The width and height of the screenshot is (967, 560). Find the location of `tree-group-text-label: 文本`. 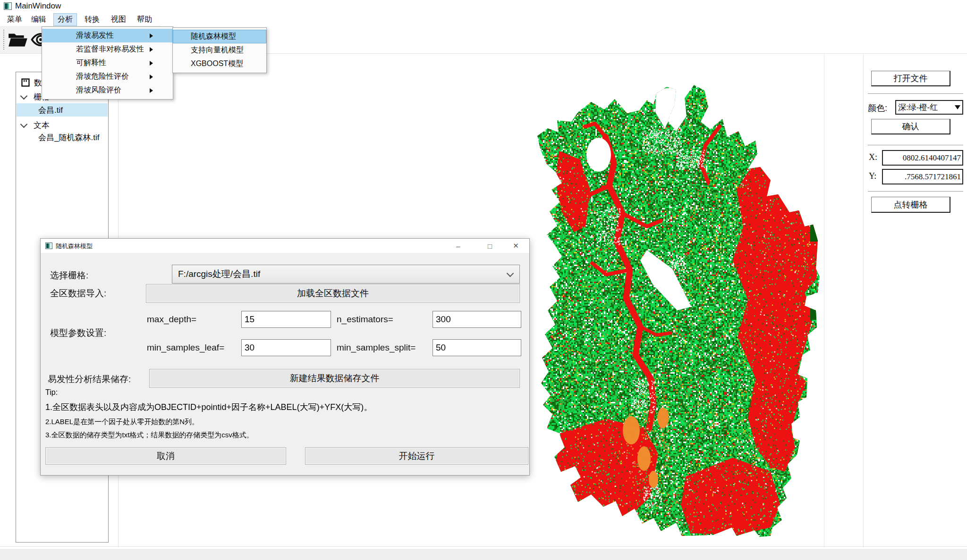

tree-group-text-label: 文本 is located at coordinates (42, 125).